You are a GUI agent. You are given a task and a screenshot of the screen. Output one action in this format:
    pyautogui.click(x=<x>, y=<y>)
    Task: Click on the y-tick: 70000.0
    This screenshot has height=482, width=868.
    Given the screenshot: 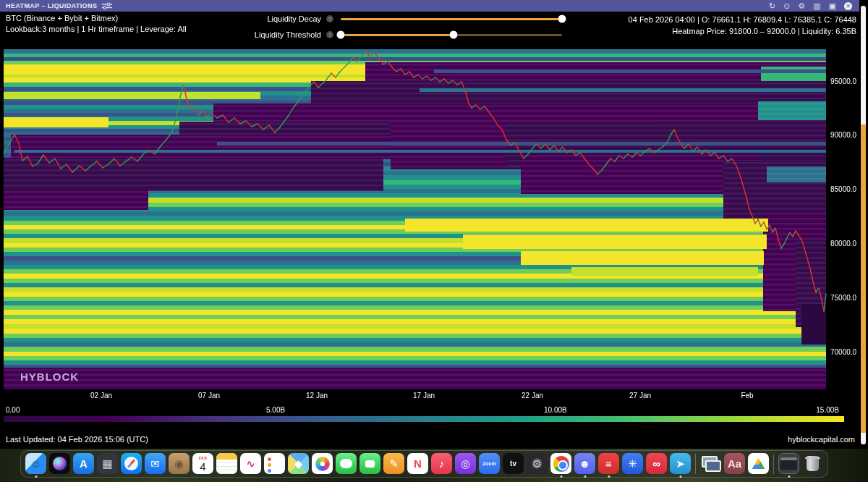 What is the action you would take?
    pyautogui.click(x=843, y=352)
    